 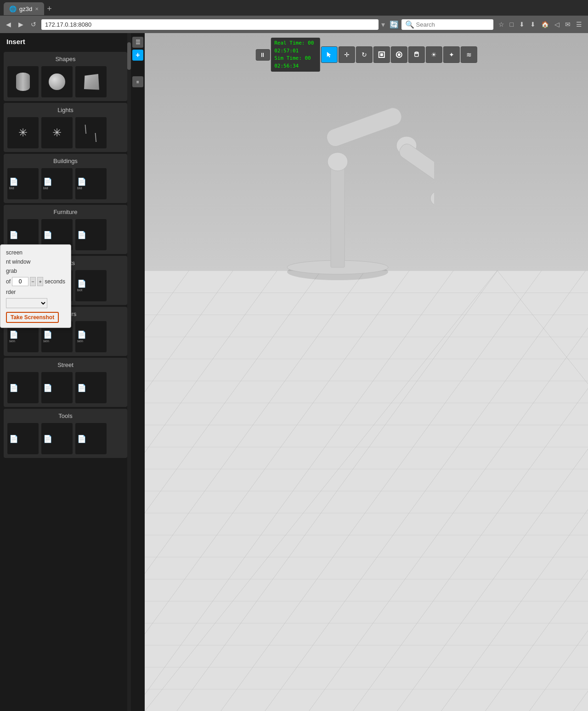 What do you see at coordinates (557, 24) in the screenshot?
I see `back-nav-icon: ◁` at bounding box center [557, 24].